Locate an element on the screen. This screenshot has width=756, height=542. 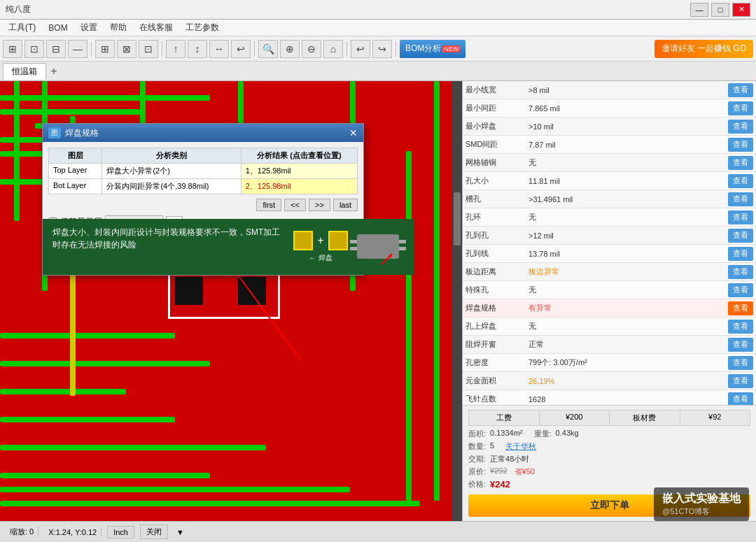
toolbar-btn-7: ⊡ is located at coordinates (148, 49).